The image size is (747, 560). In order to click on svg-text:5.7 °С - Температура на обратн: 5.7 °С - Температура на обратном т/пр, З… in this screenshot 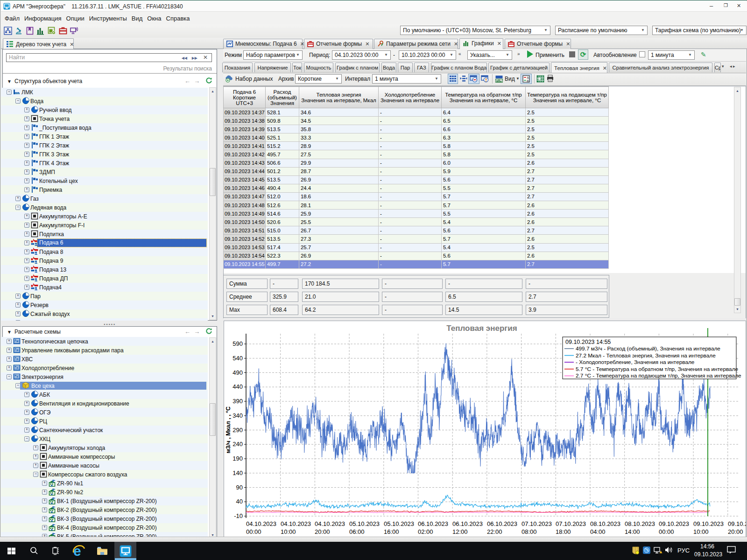, I will do `click(657, 369)`.